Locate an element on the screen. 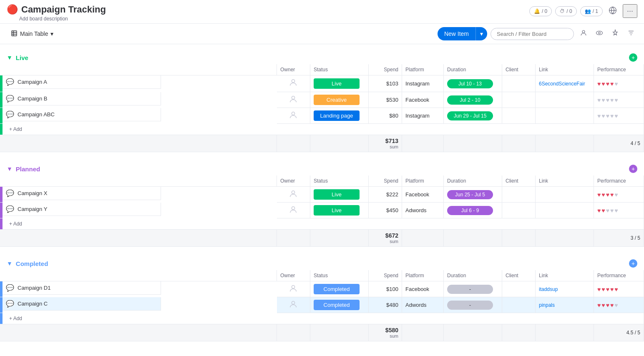 The image size is (644, 356). pin-btn is located at coordinates (615, 34).